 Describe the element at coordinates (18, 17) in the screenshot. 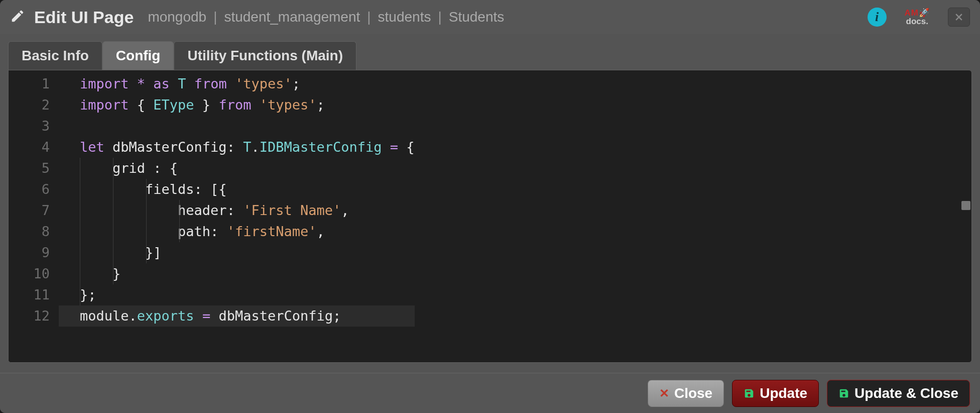

I see `edit-icon` at that location.